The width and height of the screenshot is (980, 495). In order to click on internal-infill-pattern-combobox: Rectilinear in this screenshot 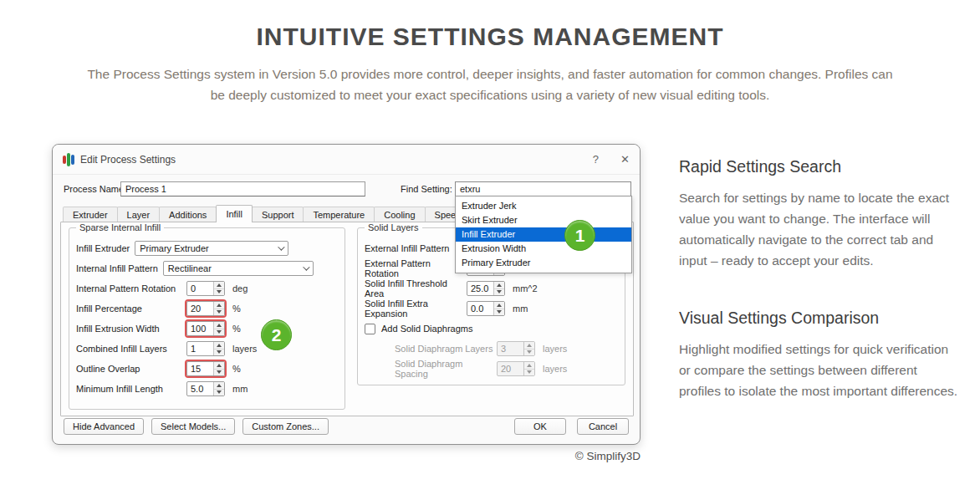, I will do `click(238, 268)`.